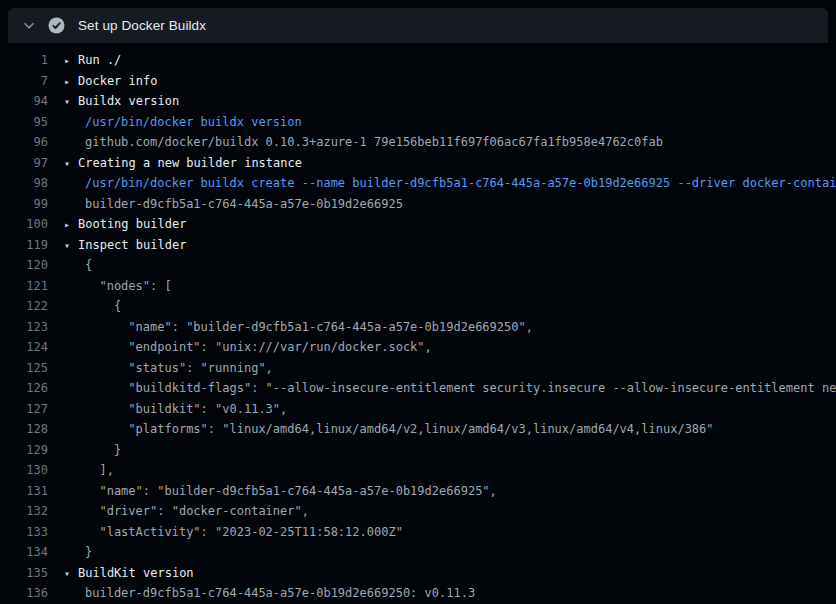 This screenshot has width=836, height=604. I want to click on log-line: 98/usr/bin/docker buildx create --name b…, so click(418, 184).